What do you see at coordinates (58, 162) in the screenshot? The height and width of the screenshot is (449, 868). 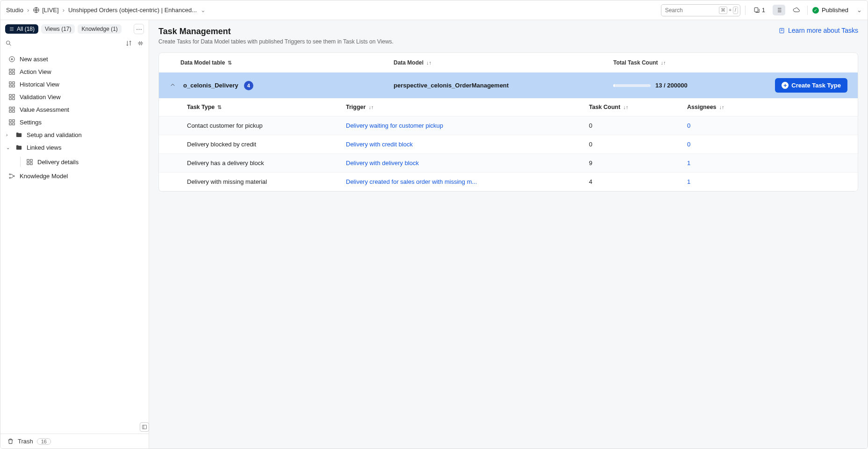 I see `sidebar-item-label: Delivery details` at bounding box center [58, 162].